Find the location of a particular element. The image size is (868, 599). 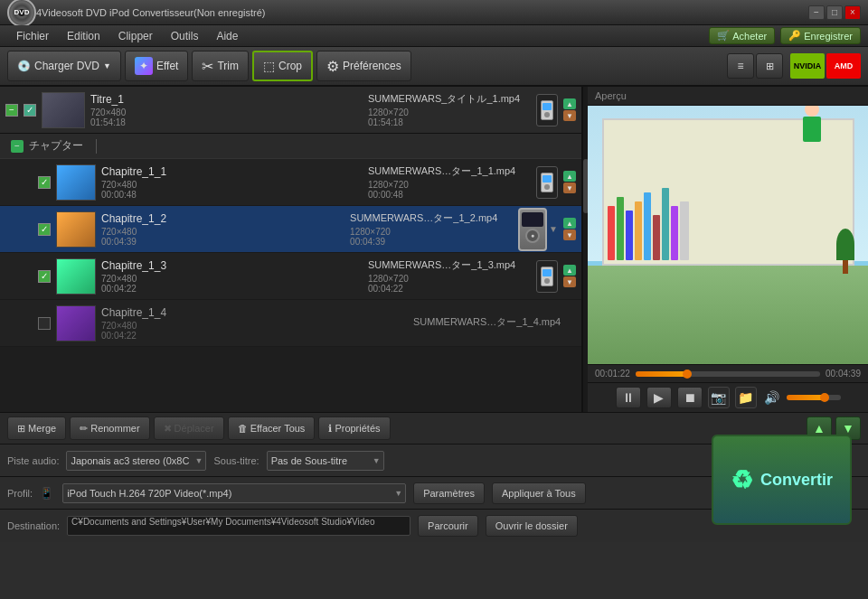

title-down-arrow: ▼ is located at coordinates (570, 116).